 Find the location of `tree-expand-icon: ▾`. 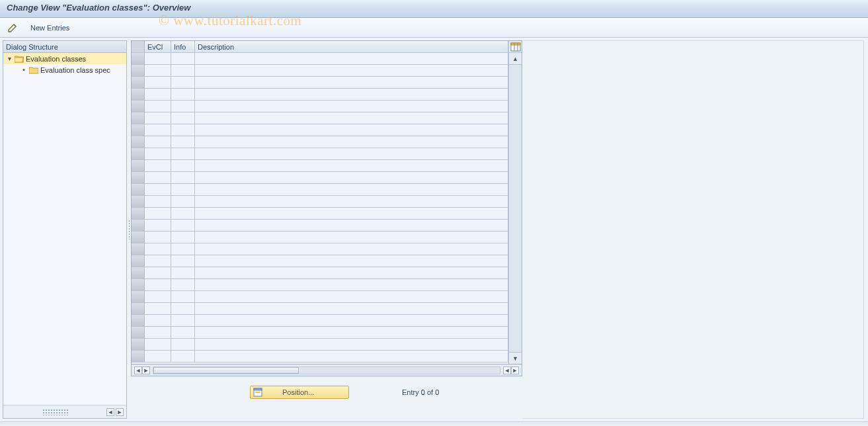

tree-expand-icon: ▾ is located at coordinates (9, 58).